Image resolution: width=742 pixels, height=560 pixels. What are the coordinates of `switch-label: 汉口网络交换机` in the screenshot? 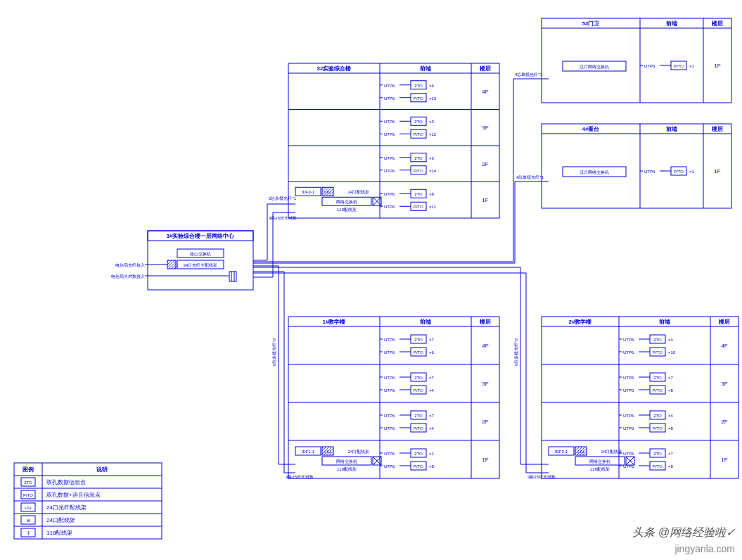 It's located at (594, 66).